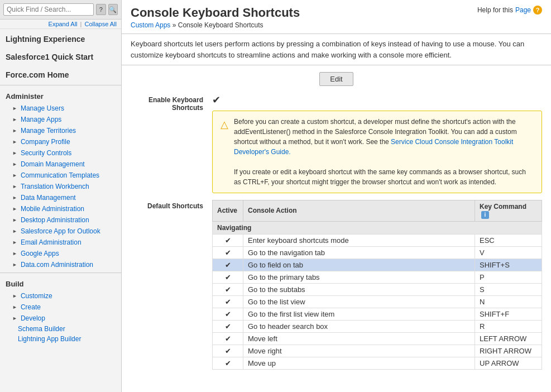 This screenshot has height=392, width=551. I want to click on build-group: ►Customize ►Create ►Develop Schema Build…, so click(60, 317).